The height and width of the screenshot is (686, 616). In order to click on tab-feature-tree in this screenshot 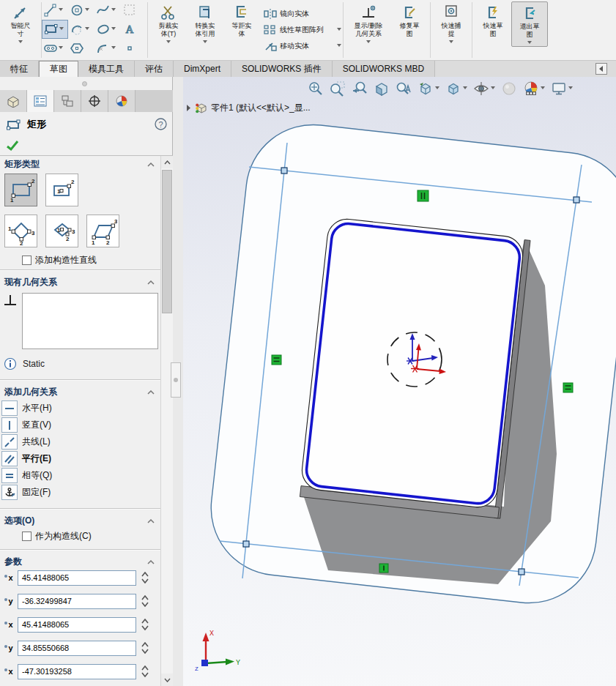, I will do `click(13, 101)`.